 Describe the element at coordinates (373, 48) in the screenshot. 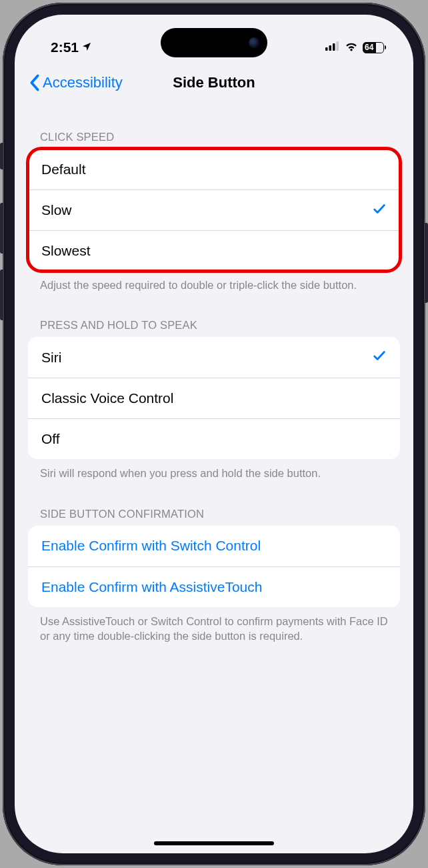

I see `battery-icon: 64` at that location.